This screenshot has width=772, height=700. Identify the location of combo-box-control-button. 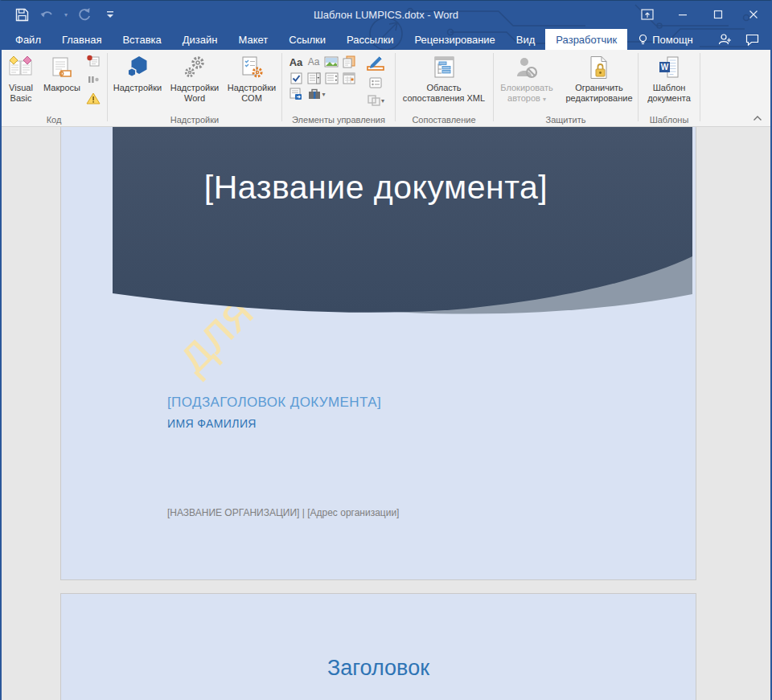
(314, 78).